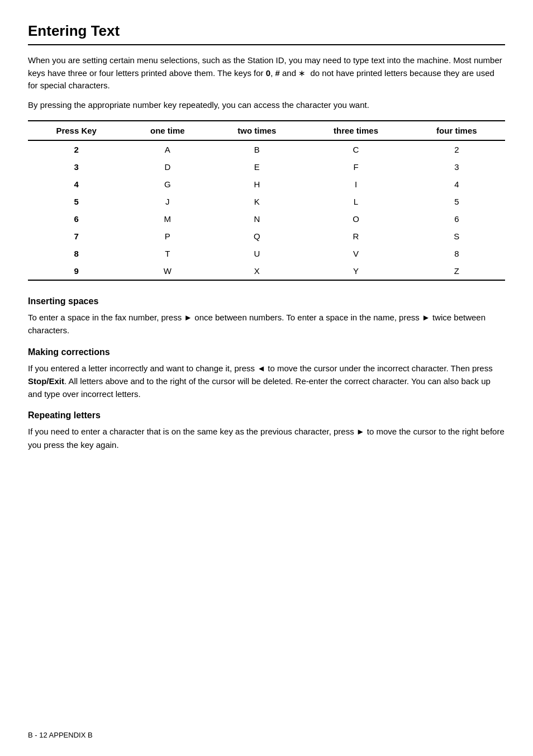 This screenshot has width=533, height=756. Describe the element at coordinates (355, 149) in the screenshot. I see `table-cell: C` at that location.